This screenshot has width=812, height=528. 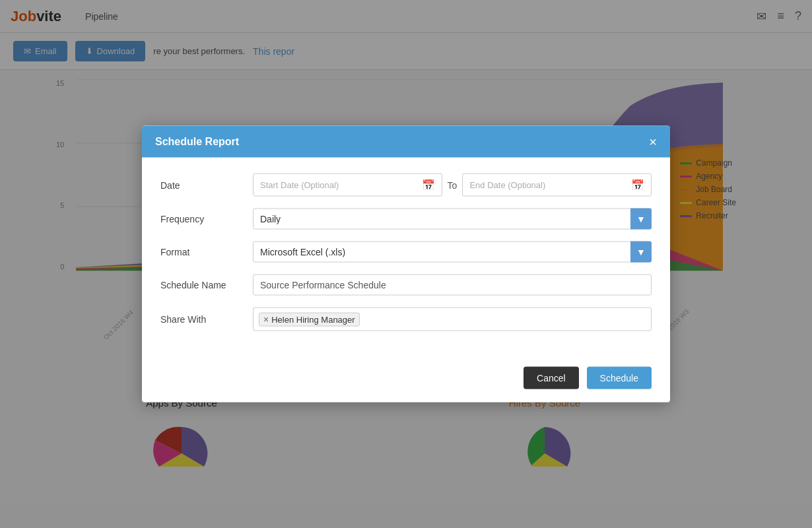 What do you see at coordinates (313, 319) in the screenshot?
I see `tag-user-label: Helen Hiring Manager` at bounding box center [313, 319].